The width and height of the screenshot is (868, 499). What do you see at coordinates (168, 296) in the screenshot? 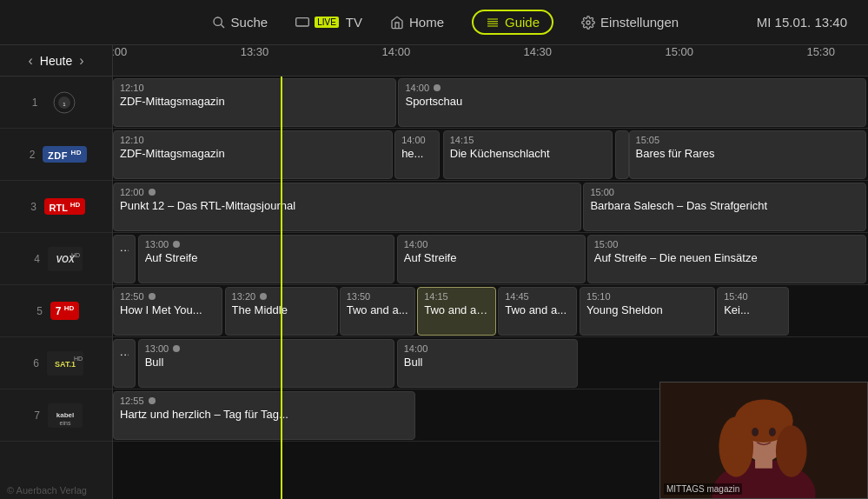
I see `prog-time: 12:50` at bounding box center [168, 296].